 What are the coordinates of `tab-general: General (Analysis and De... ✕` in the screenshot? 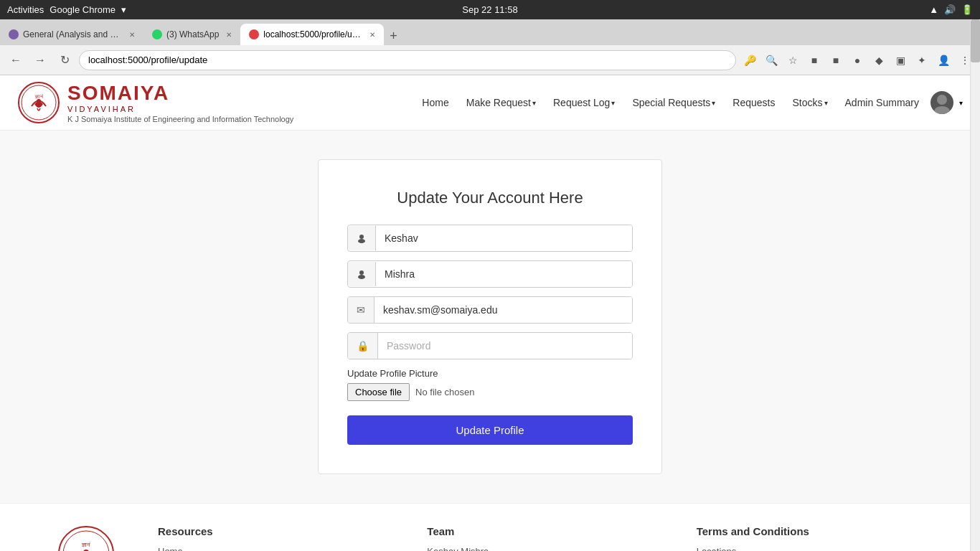 It's located at (72, 34).